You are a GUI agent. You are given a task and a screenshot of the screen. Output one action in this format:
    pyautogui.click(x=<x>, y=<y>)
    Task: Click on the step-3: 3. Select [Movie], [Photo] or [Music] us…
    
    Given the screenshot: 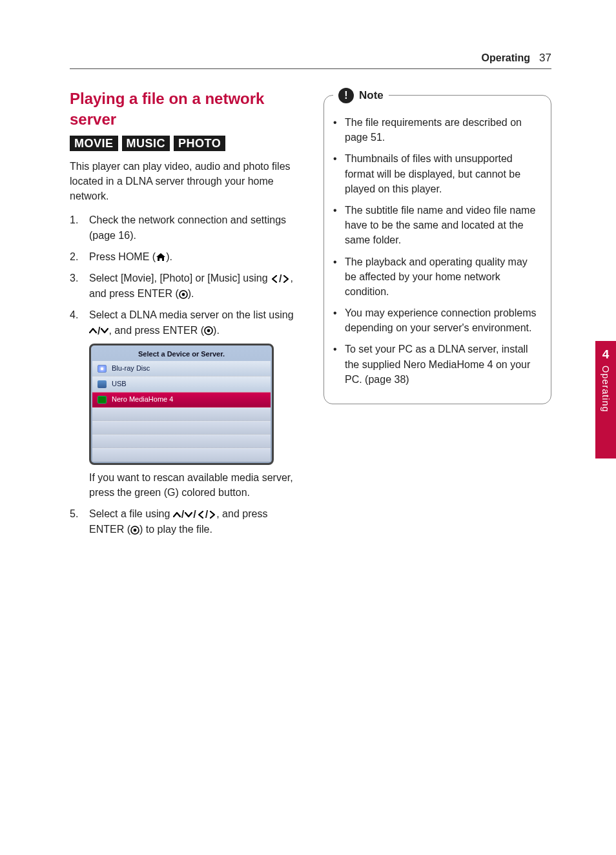 What is the action you would take?
    pyautogui.click(x=183, y=286)
    